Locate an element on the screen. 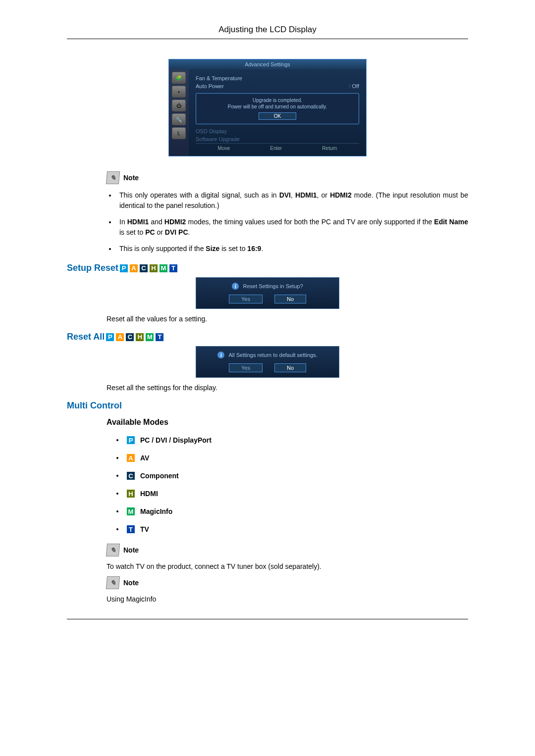 This screenshot has width=535, height=756. osd-ok-button: OK is located at coordinates (277, 116).